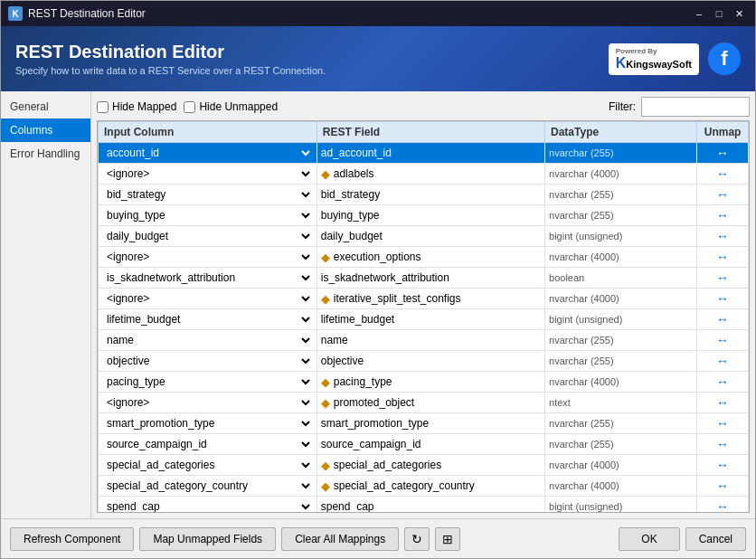 The width and height of the screenshot is (756, 559). I want to click on refresh-button: Refresh Component, so click(72, 539).